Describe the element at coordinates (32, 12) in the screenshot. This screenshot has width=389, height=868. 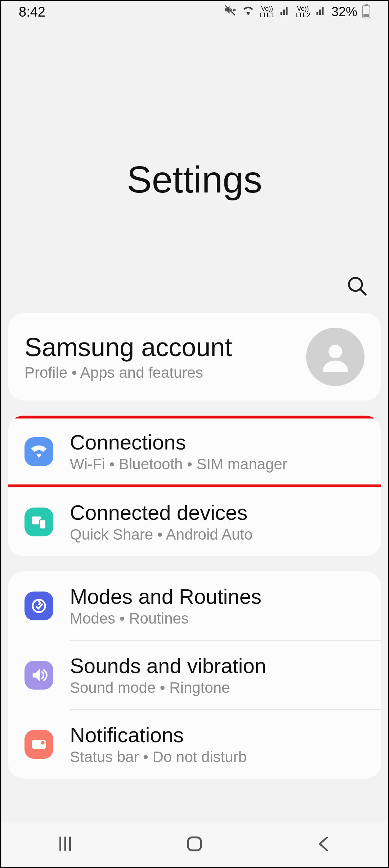
I see `status-time: 8:42` at that location.